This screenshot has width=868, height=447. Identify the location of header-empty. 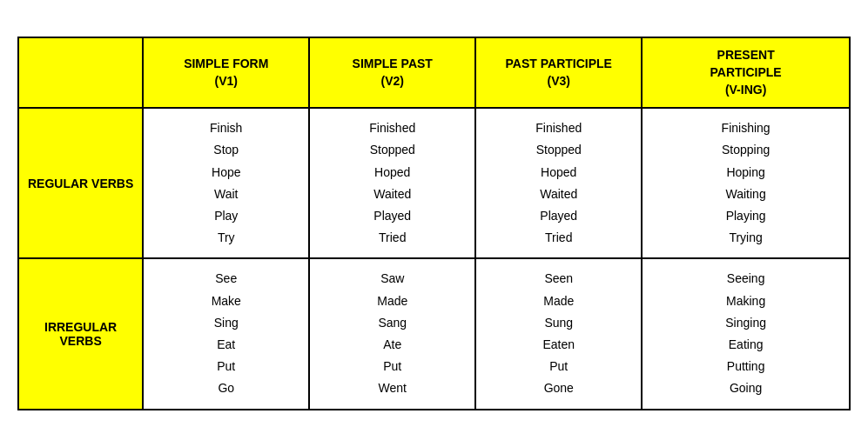
(80, 73).